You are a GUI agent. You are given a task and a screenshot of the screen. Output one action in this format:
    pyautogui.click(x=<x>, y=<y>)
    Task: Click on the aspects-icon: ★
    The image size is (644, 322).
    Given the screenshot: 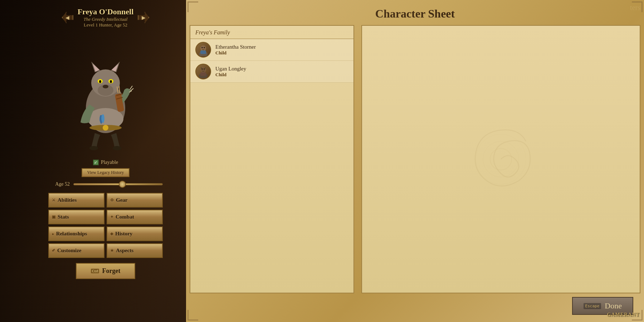 What is the action you would take?
    pyautogui.click(x=112, y=250)
    